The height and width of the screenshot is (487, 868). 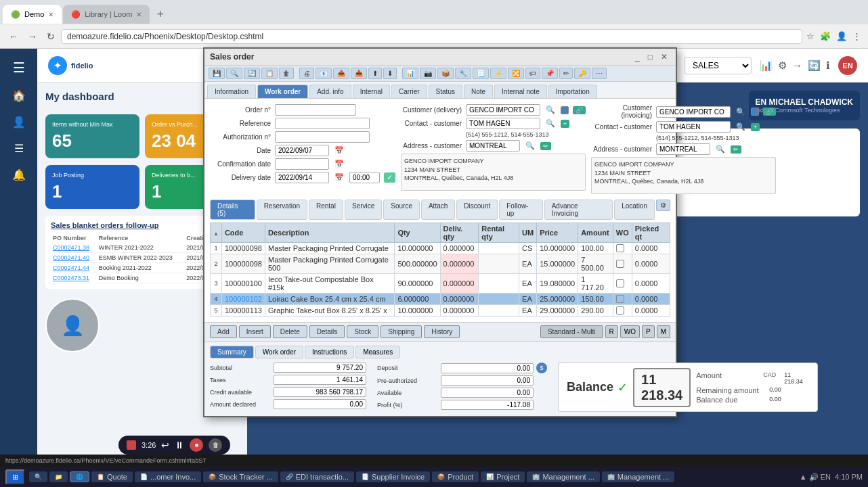 What do you see at coordinates (38, 477) in the screenshot?
I see `taskbar-search: 🔍` at bounding box center [38, 477].